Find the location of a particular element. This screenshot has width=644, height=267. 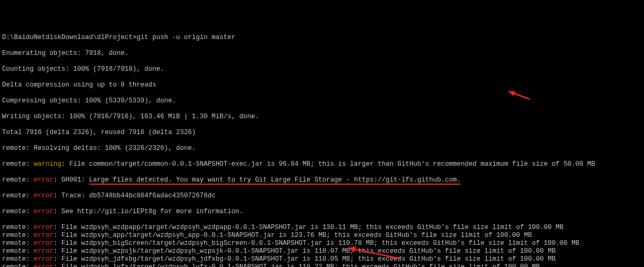

see-message: : See http://git.io/iEPt8g for more info… is located at coordinates (149, 212).